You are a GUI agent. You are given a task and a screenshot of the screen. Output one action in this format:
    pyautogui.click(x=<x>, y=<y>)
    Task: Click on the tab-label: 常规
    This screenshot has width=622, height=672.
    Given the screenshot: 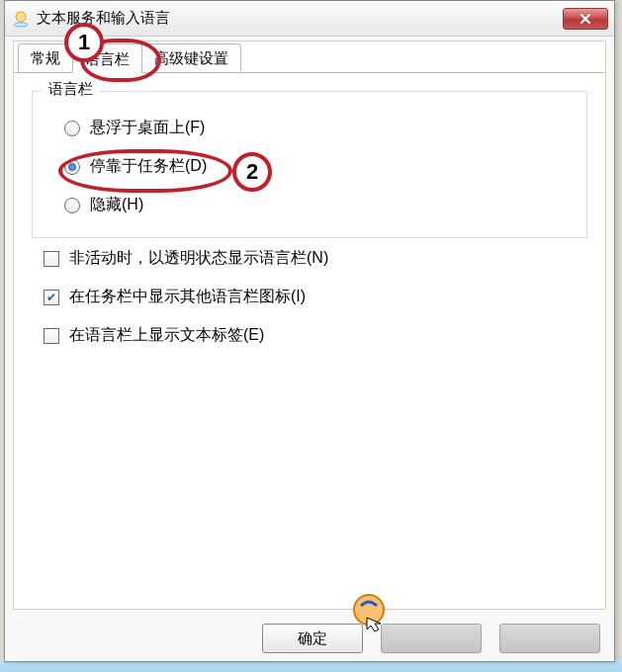 What is the action you would take?
    pyautogui.click(x=45, y=57)
    